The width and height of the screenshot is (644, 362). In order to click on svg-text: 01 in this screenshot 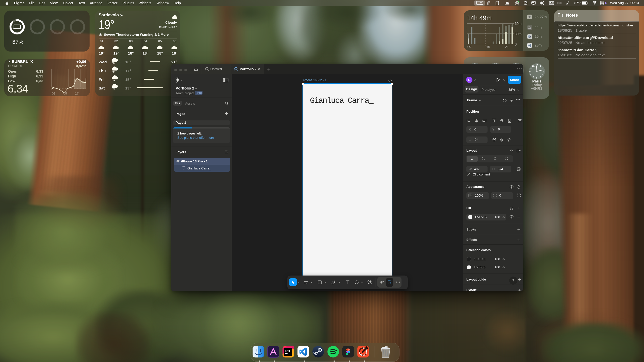, I will do `click(54, 94)`.